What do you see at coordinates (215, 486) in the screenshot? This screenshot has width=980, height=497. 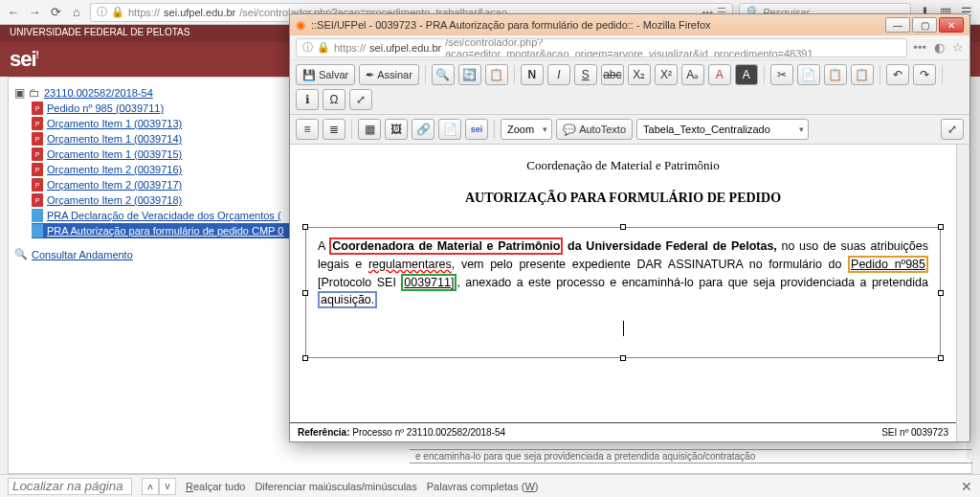 I see `highlight-all-option: Realçar tudo` at bounding box center [215, 486].